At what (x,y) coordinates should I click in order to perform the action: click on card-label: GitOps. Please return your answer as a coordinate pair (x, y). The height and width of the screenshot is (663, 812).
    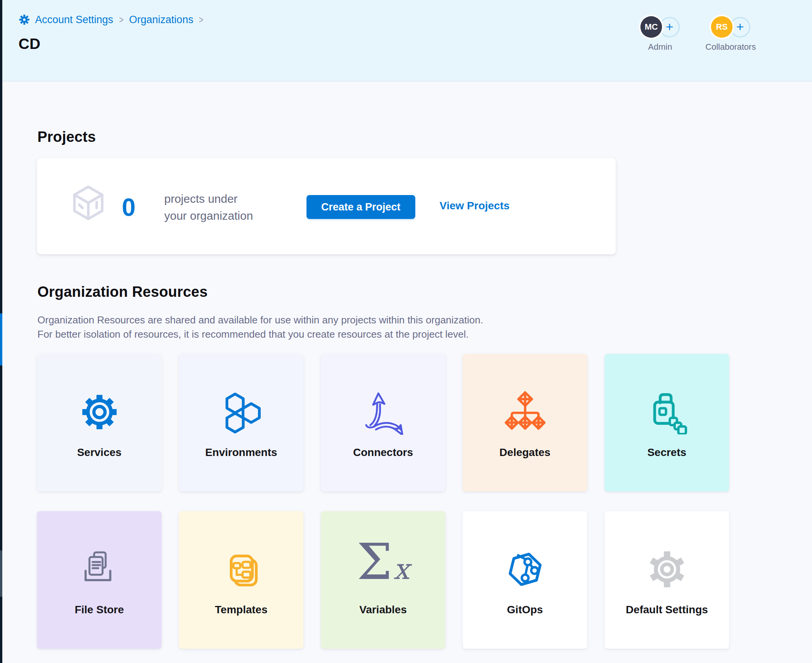
    Looking at the image, I should click on (525, 610).